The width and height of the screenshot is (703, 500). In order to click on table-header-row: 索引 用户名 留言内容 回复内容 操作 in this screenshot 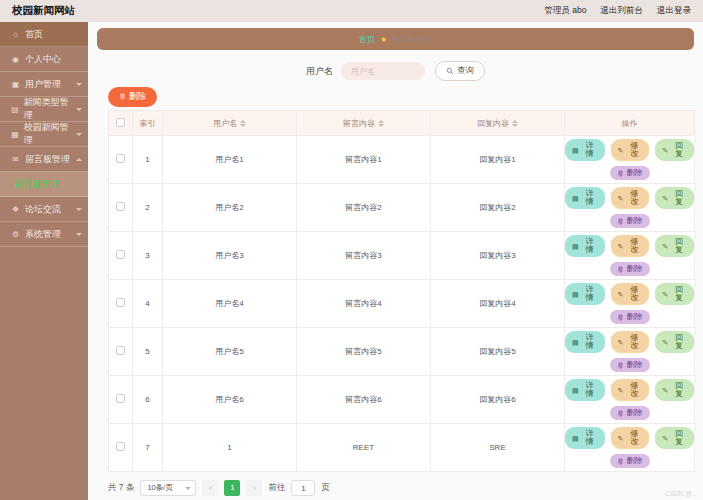, I will do `click(402, 124)`.